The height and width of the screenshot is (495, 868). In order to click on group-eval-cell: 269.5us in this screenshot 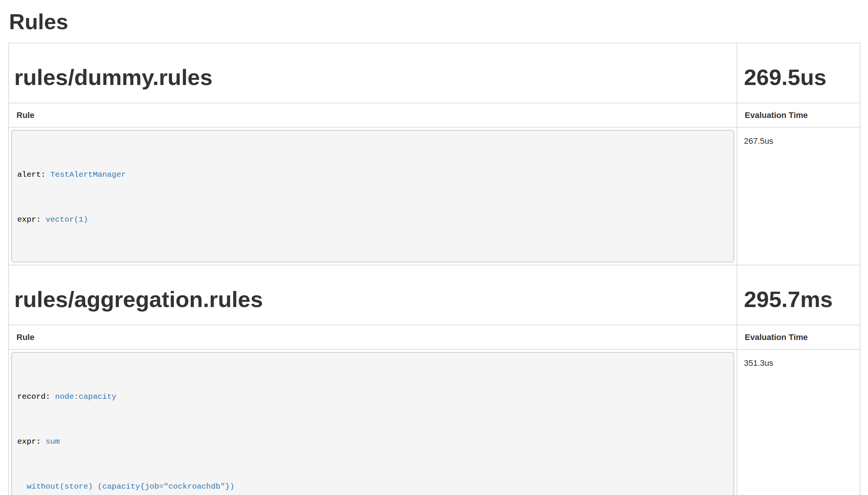, I will do `click(798, 73)`.